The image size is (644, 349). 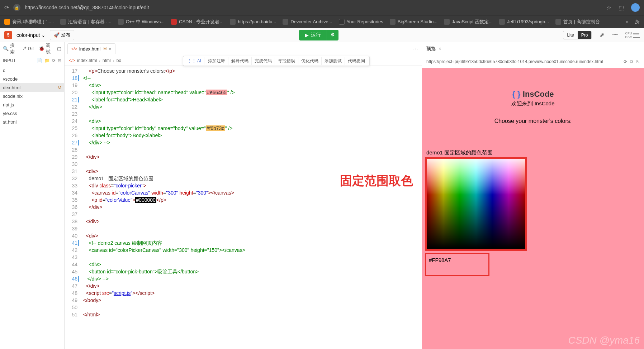 I want to click on file-item: ript.js, so click(x=32, y=105).